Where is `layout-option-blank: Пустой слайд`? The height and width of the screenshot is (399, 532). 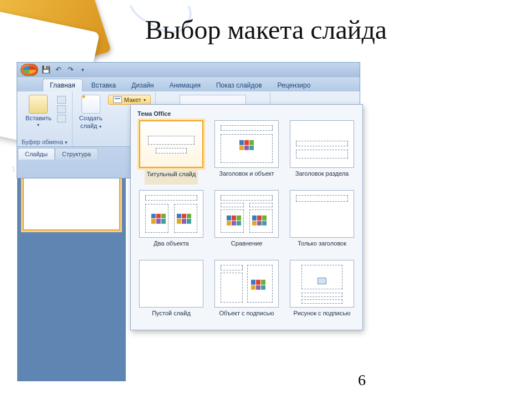
layout-option-blank: Пустой слайд is located at coordinates (171, 292).